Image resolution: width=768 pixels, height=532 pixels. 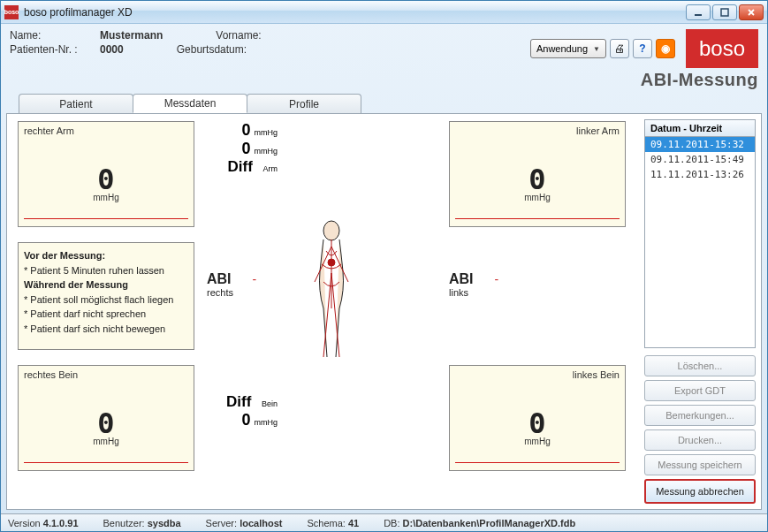 What do you see at coordinates (106, 418) in the screenshot?
I see `card-rechtes-bein: rechtes Bein 0 mmHg` at bounding box center [106, 418].